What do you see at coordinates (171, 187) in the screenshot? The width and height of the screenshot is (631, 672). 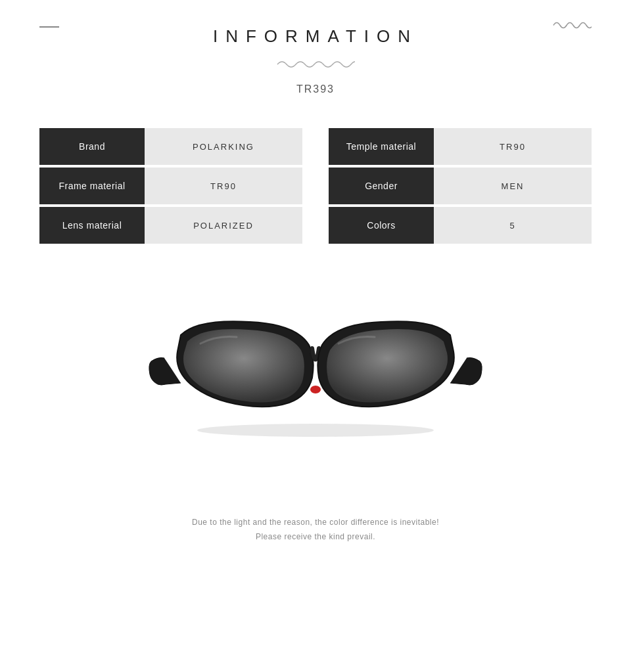 I see `info-column-left: Brand POLARKING Frame material TR90 Lens…` at bounding box center [171, 187].